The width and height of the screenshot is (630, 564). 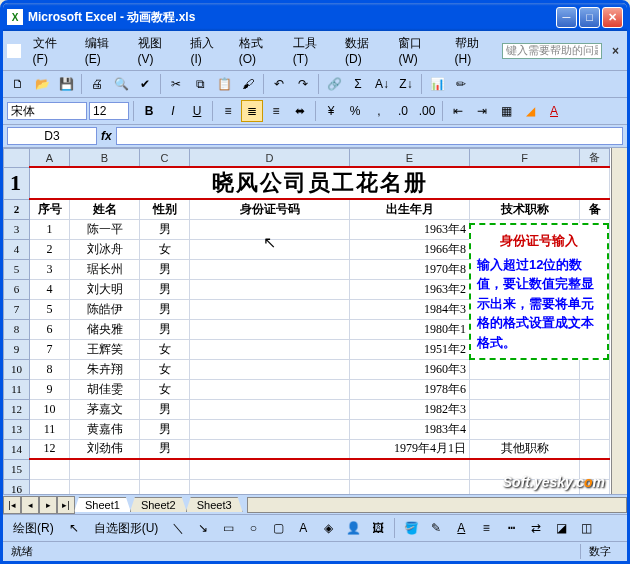 I want to click on cell: 茅嘉文, so click(x=105, y=409).